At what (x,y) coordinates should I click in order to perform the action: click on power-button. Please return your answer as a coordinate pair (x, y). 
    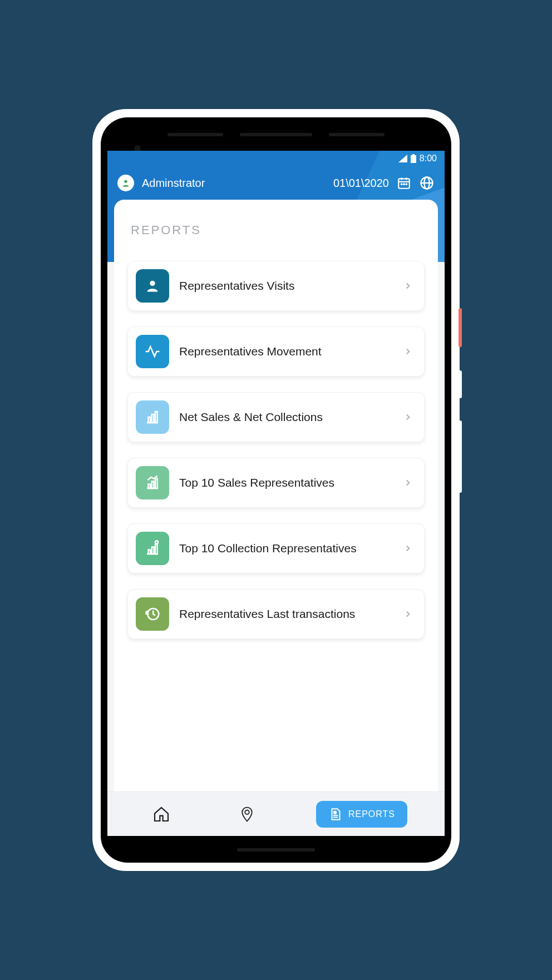
    Looking at the image, I should click on (460, 328).